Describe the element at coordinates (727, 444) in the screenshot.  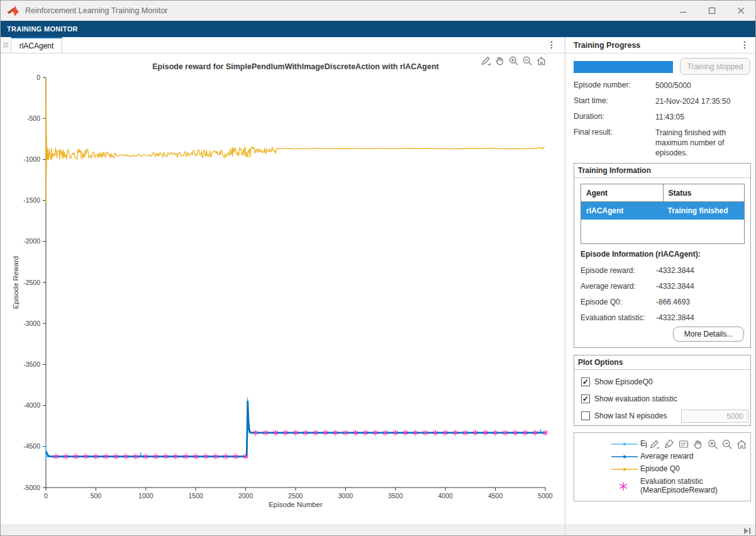
I see `zoom-out-icon` at that location.